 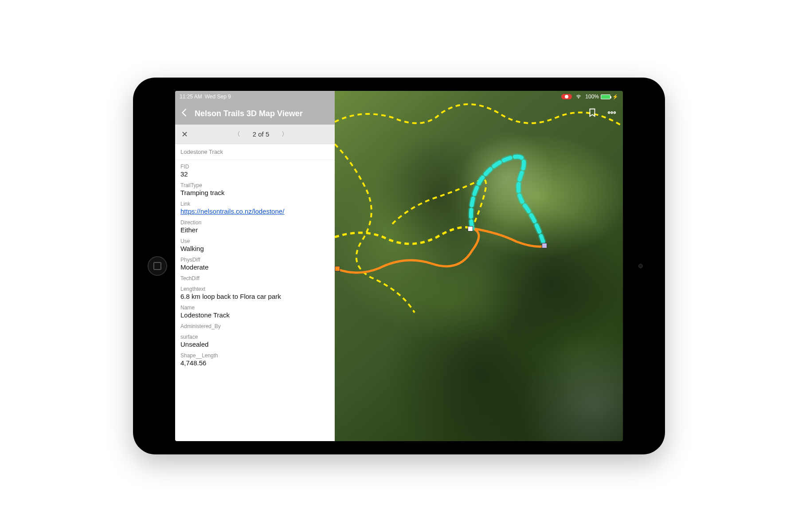 I want to click on battery-indicator: 100% ⚡, so click(x=602, y=97).